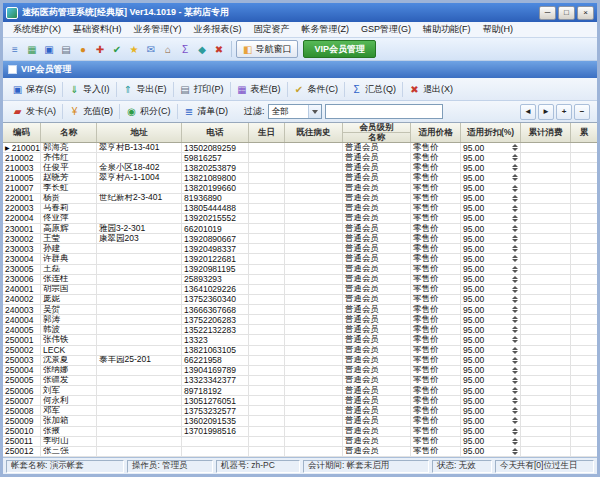 This screenshot has width=600, height=477. Describe the element at coordinates (300, 209) in the screenshot. I see `table-row: 220003马春莉13805444488普通会员零售价95.00` at that location.